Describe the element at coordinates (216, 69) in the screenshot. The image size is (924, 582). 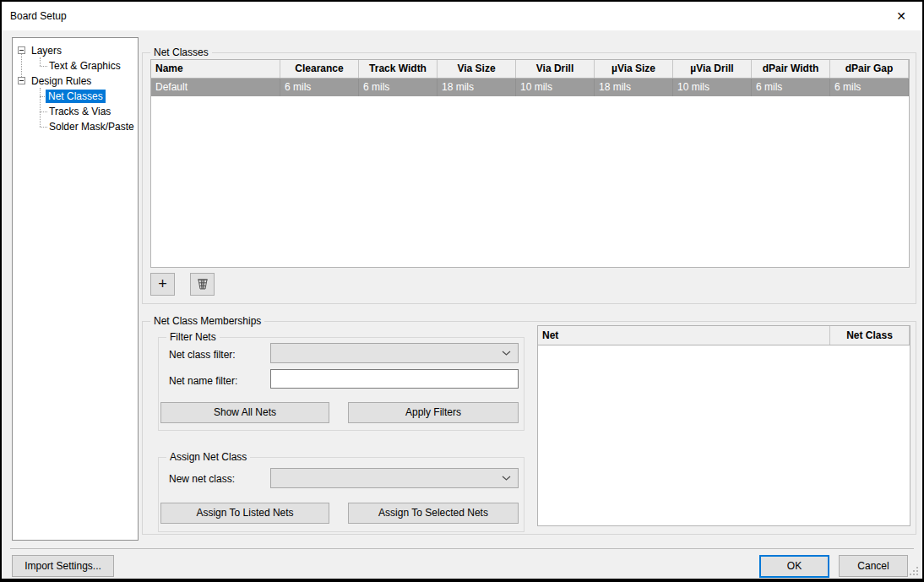
I see `column-header-name: Name` at that location.